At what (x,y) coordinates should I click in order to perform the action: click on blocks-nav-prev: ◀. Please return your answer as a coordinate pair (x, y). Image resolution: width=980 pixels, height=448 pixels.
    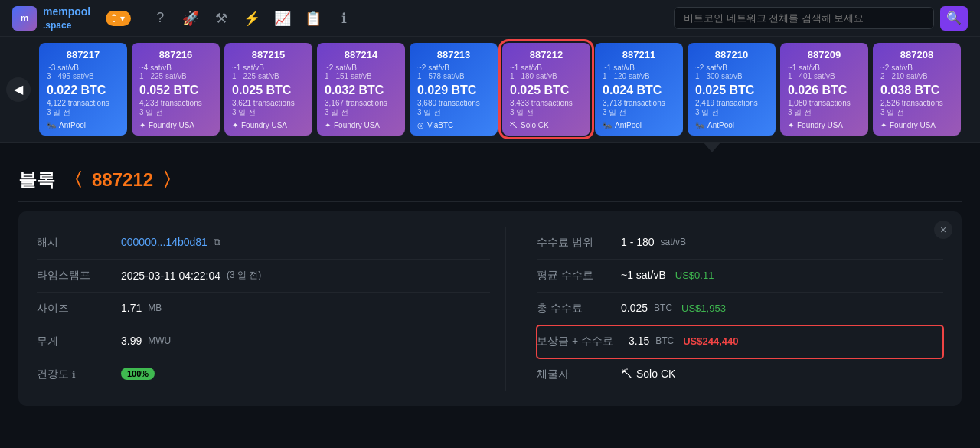
    Looking at the image, I should click on (18, 90).